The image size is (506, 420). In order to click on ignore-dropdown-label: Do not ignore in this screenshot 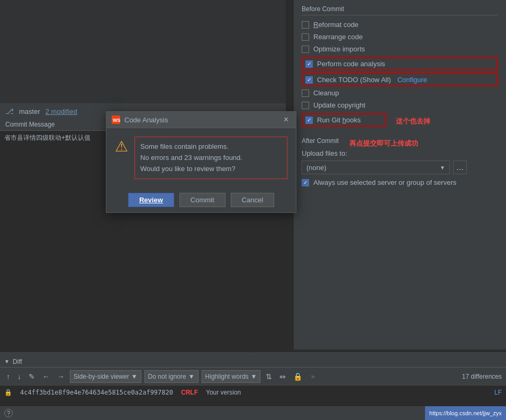, I will do `click(167, 377)`.